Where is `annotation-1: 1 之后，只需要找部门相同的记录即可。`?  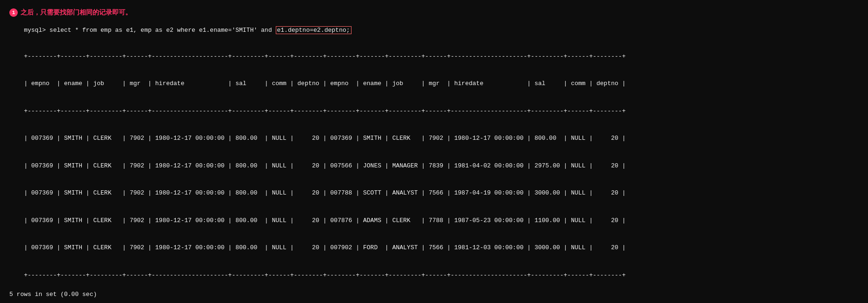 annotation-1: 1 之后，只需要找部门相同的记录即可。 is located at coordinates (434, 13).